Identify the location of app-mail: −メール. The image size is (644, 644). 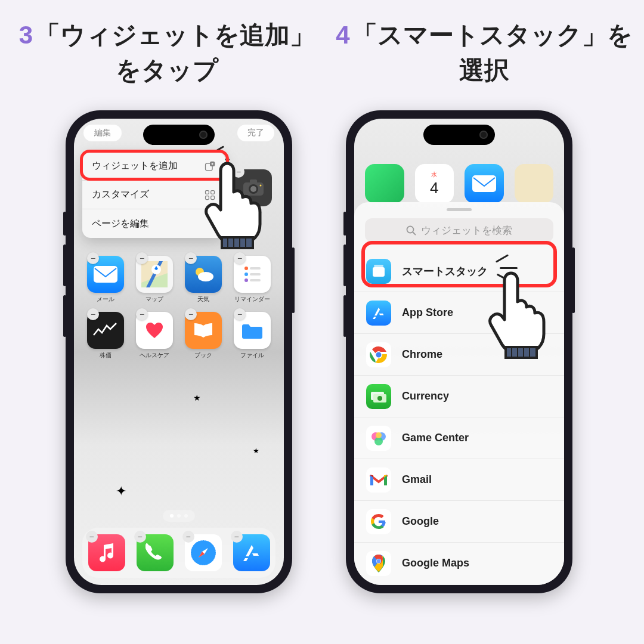
(106, 280).